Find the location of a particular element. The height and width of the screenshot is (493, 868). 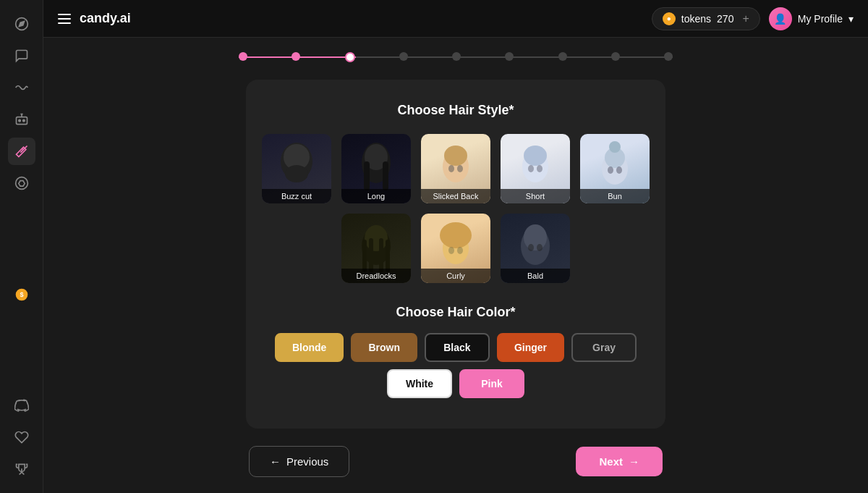

sidebar-item-discord is located at coordinates (22, 405).